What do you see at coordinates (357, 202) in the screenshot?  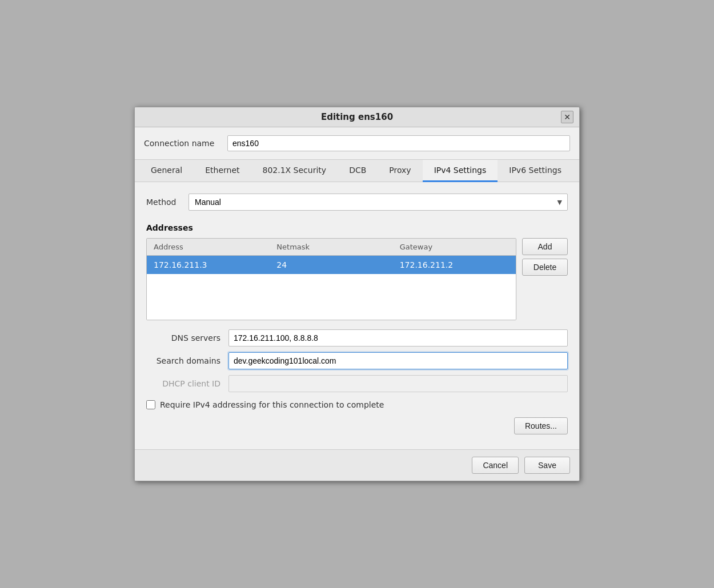 I see `method-row: Method Manual Automatic (DHCP) Link-Loca…` at bounding box center [357, 202].